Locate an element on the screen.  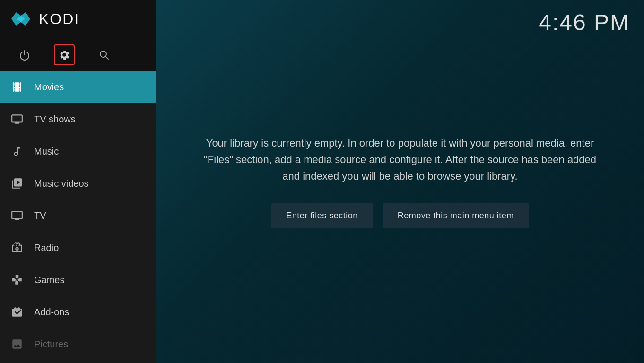
sidebar-item-music: Music is located at coordinates (78, 151).